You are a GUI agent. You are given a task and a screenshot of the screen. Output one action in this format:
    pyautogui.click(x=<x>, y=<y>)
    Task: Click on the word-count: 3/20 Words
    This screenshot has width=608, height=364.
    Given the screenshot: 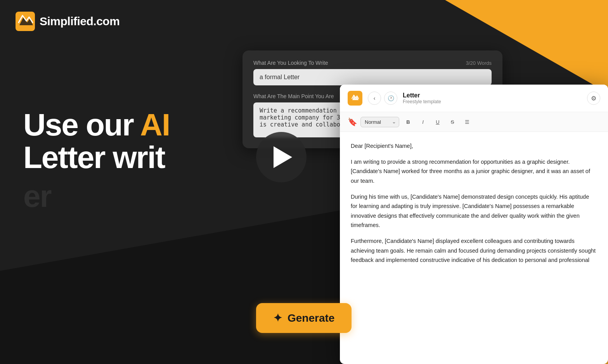 What is the action you would take?
    pyautogui.click(x=479, y=63)
    